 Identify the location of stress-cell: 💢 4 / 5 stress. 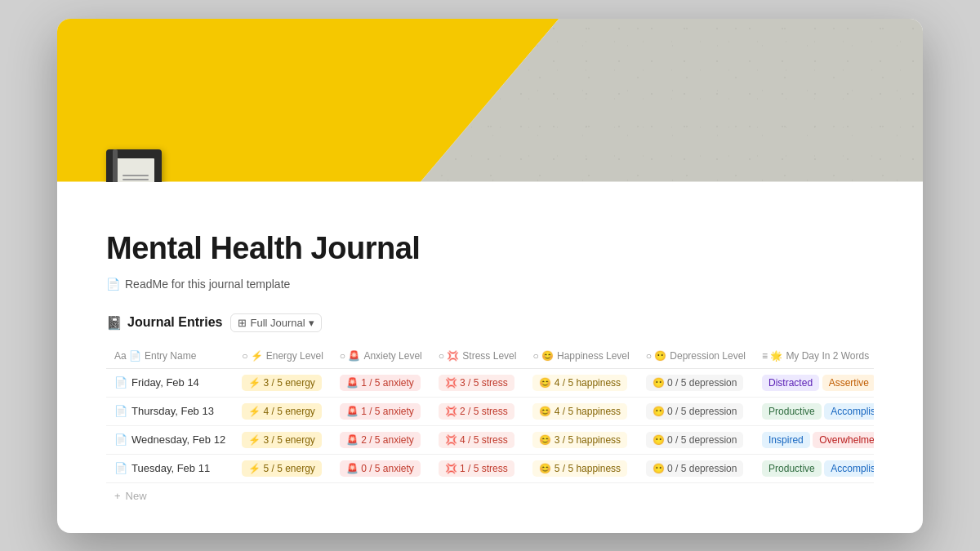
(478, 439).